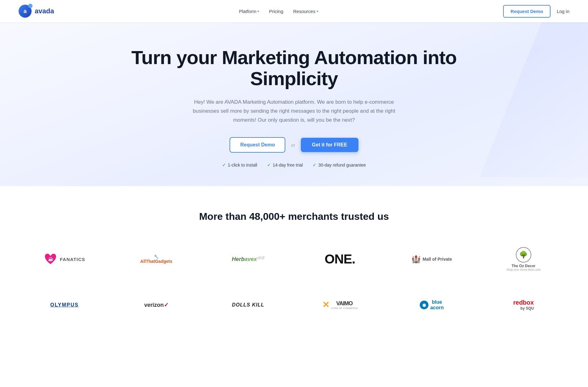  Describe the element at coordinates (36, 11) in the screenshot. I see `logo-link: a avada` at that location.